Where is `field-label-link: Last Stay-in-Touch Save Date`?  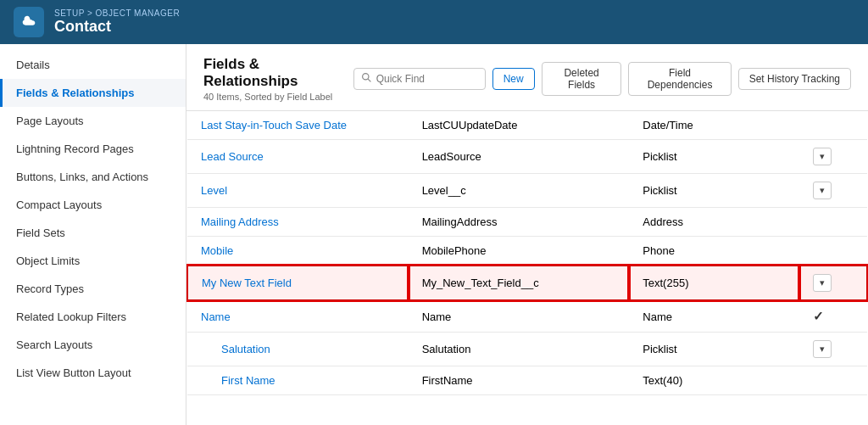 field-label-link: Last Stay-in-Touch Save Date is located at coordinates (274, 126).